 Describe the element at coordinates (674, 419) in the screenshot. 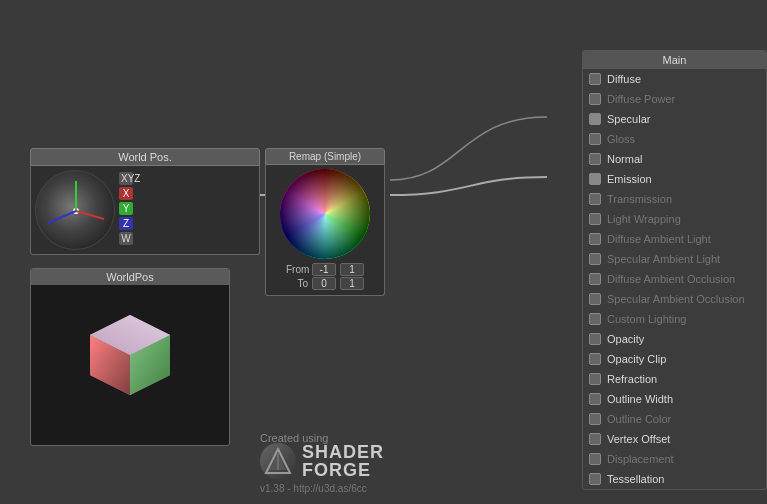

I see `panel-item-outline-color: Outline Color` at that location.